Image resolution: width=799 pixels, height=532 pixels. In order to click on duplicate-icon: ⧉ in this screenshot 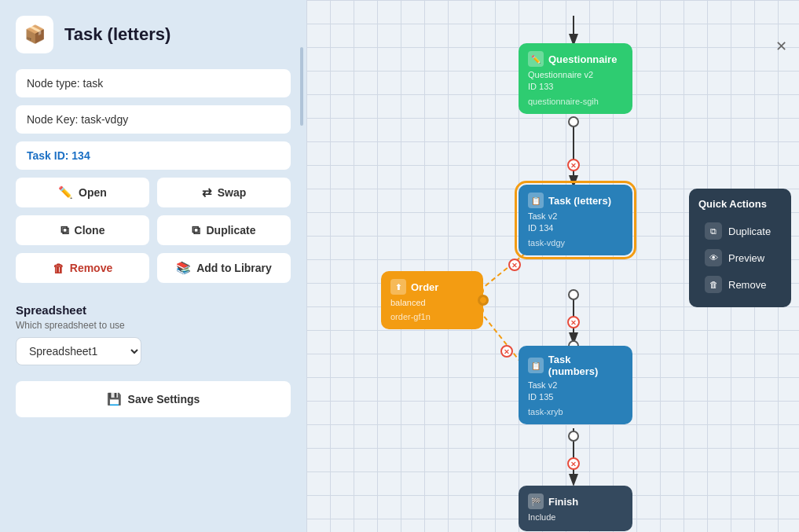, I will do `click(196, 230)`.